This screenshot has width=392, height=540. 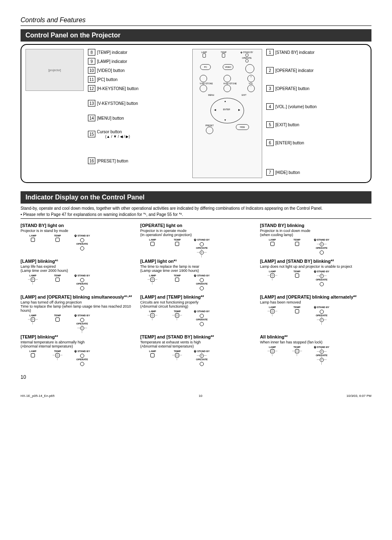 I want to click on label-row: 12[H-KEYSTONE] button, so click(x=138, y=88).